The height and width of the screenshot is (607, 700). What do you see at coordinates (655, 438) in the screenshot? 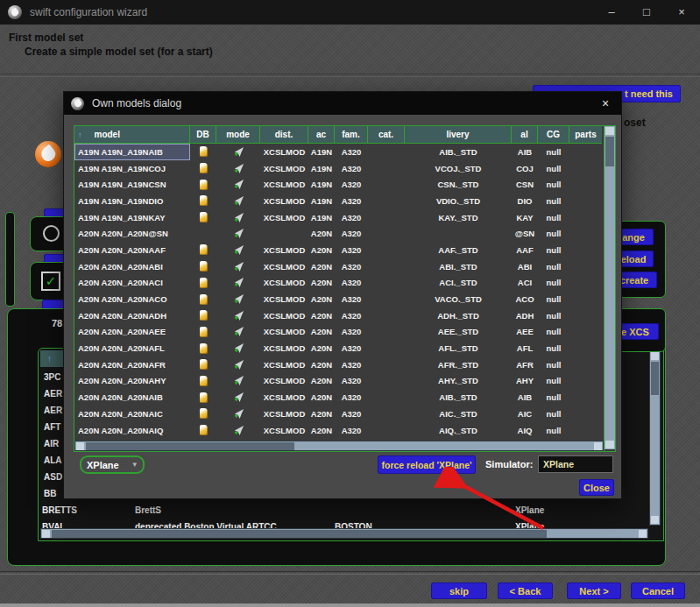
I see `bg-table-vscrollbar` at bounding box center [655, 438].